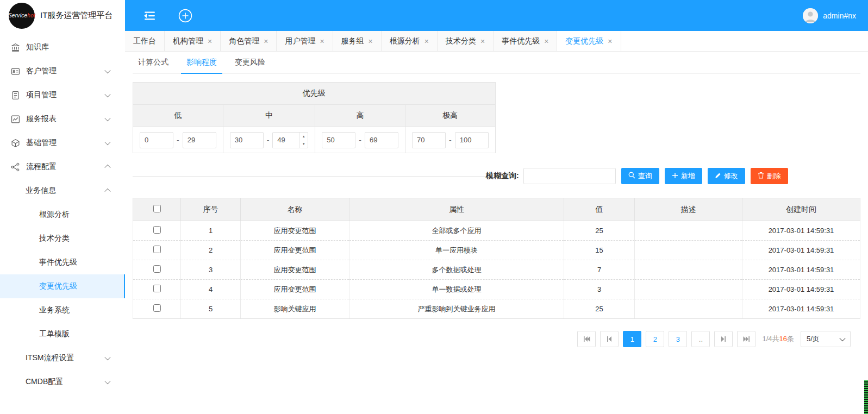 This screenshot has height=414, width=868. I want to click on sidebar-item-itsm-process-settings: ITSM流程设置, so click(63, 358).